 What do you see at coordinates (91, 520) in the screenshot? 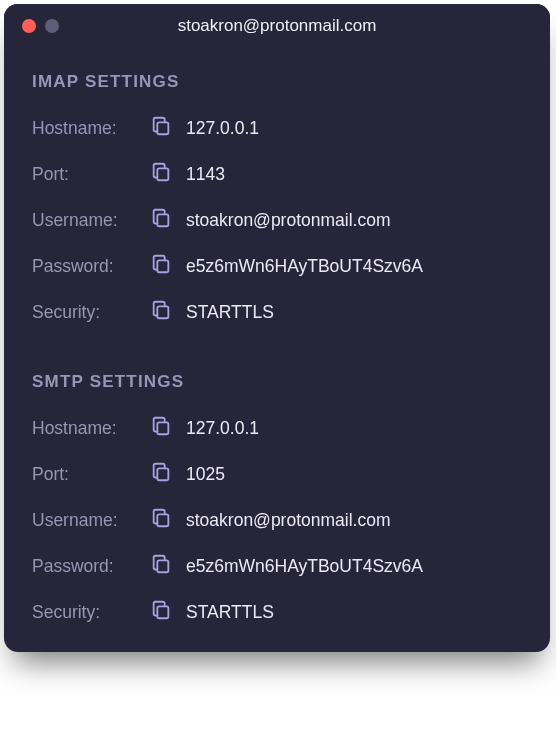
I see `smtp-username-label: Username:` at bounding box center [91, 520].